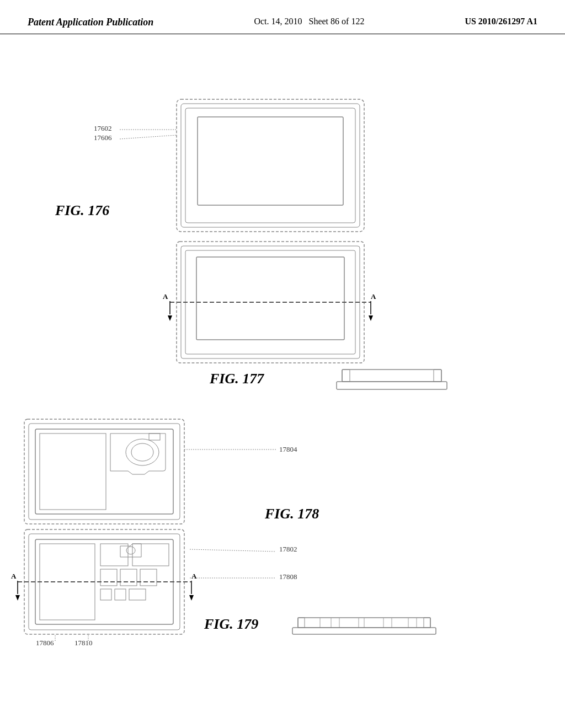  I want to click on publication-title: Patent Application Publication, so click(90, 22).